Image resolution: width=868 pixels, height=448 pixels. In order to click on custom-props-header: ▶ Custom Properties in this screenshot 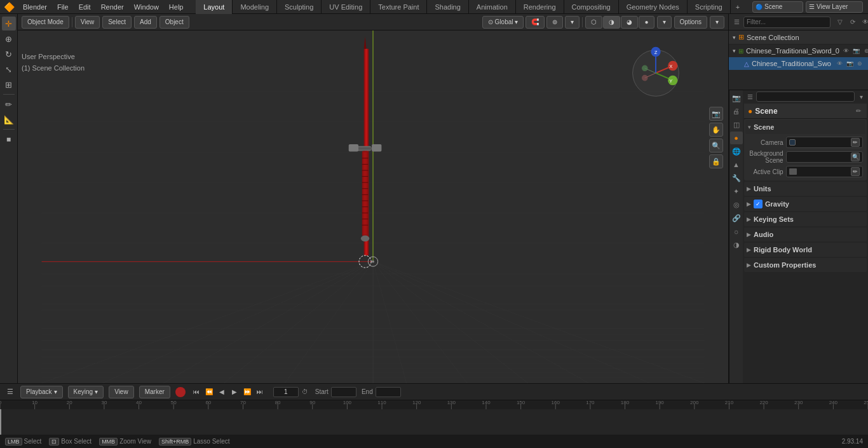, I will do `click(806, 265)`.